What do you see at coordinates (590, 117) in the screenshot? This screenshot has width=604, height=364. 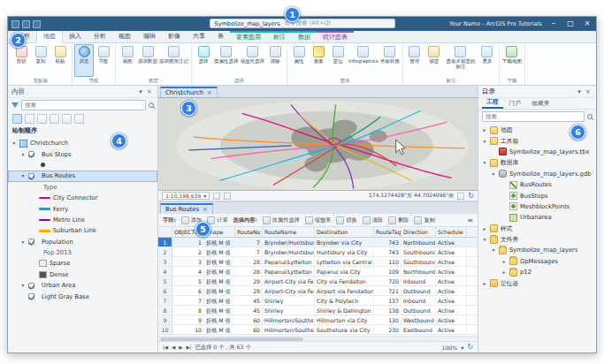 I see `search-icon` at bounding box center [590, 117].